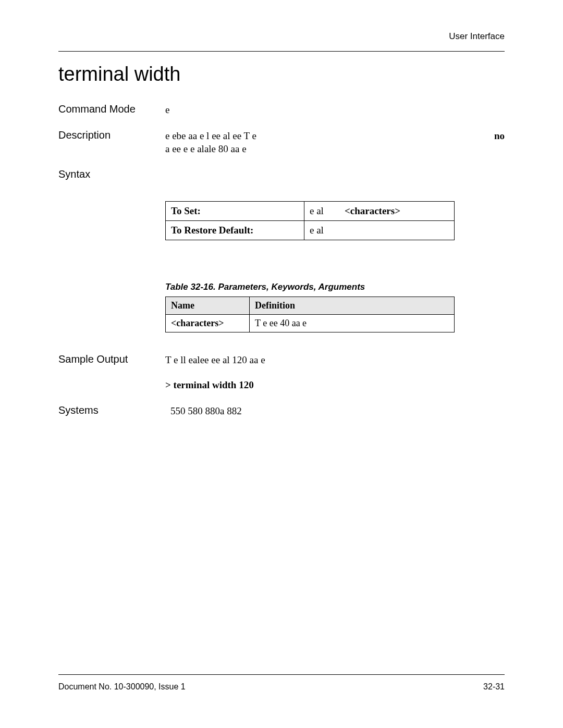 This screenshot has width=563, height=728. Describe the element at coordinates (282, 143) in the screenshot. I see `description-row: Description e ebe aa e l ee al ee T e no…` at that location.